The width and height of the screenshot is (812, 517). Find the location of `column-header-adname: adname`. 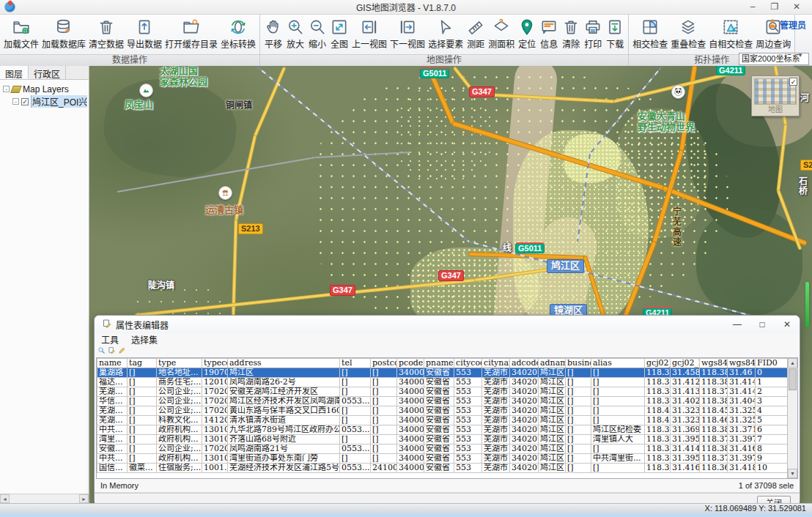

column-header-adname: adname is located at coordinates (553, 363).